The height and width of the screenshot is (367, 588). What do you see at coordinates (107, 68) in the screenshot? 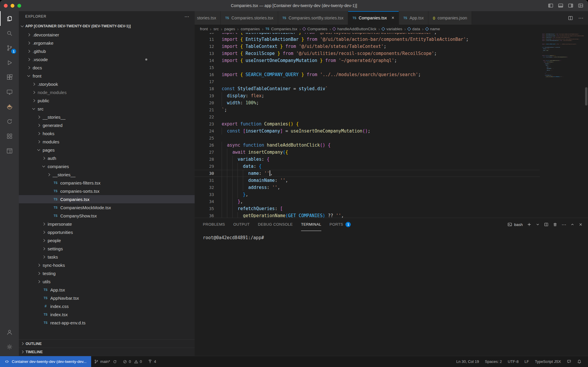
I see `tree-item-docs: docs` at bounding box center [107, 68].